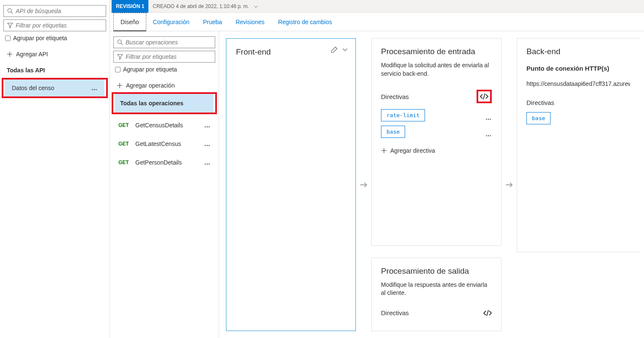  I want to click on all-operations-label: Todas las operaciones, so click(152, 103).